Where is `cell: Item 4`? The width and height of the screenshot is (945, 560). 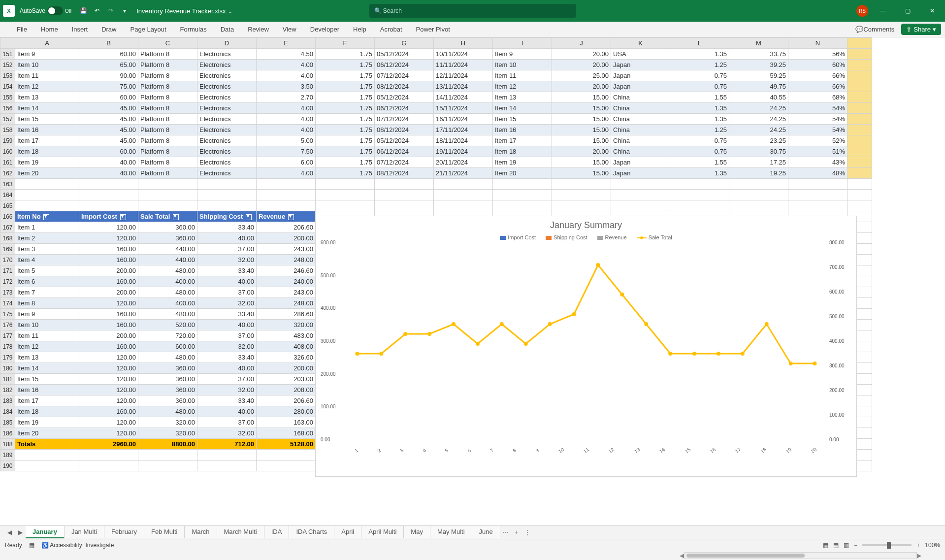
cell: Item 4 is located at coordinates (47, 260).